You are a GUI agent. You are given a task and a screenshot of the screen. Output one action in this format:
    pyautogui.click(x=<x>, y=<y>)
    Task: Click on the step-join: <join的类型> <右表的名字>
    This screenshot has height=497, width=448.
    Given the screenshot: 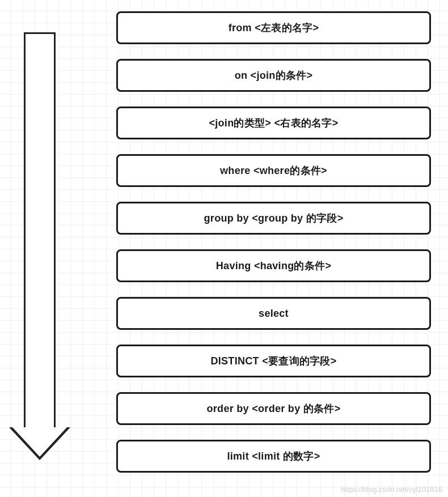 What is the action you would take?
    pyautogui.click(x=273, y=123)
    